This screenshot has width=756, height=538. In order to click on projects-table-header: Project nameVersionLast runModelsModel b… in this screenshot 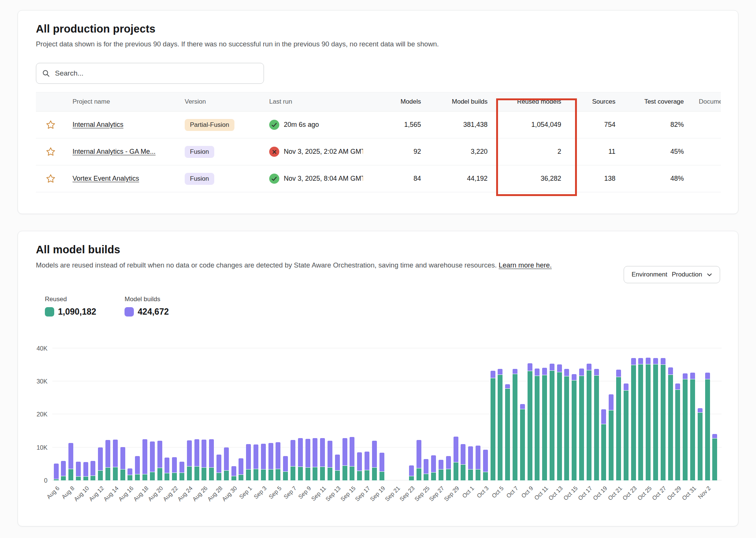, I will do `click(378, 102)`.